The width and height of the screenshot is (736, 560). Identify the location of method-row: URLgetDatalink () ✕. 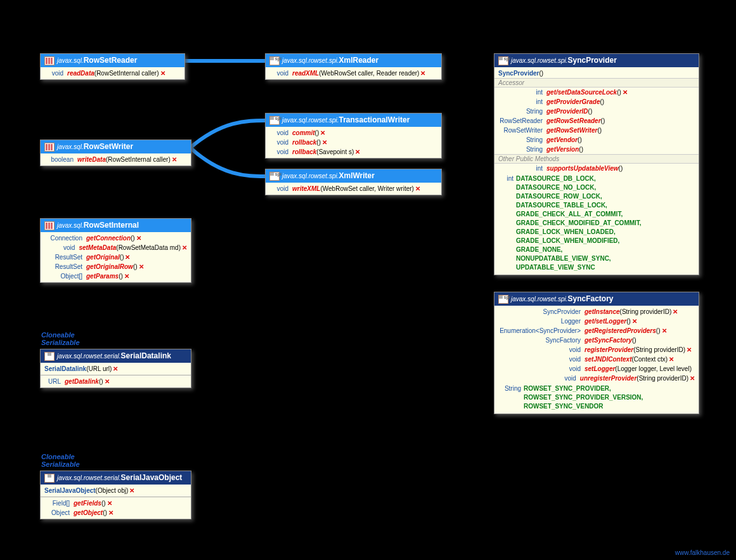
(115, 381).